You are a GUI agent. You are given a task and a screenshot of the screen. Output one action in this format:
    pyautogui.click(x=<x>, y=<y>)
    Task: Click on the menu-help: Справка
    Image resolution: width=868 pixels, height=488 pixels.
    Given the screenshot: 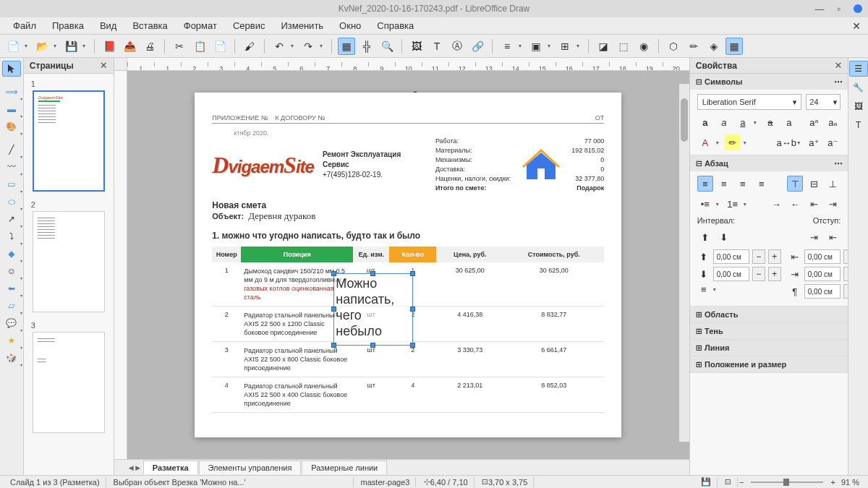 What is the action you would take?
    pyautogui.click(x=395, y=26)
    